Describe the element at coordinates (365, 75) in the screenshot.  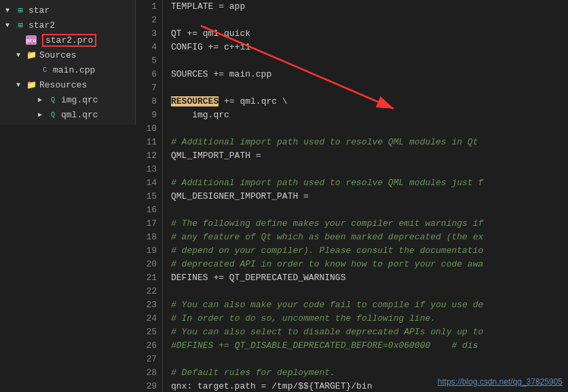
I see `code-line-6: SOURCES += main.cpp` at that location.